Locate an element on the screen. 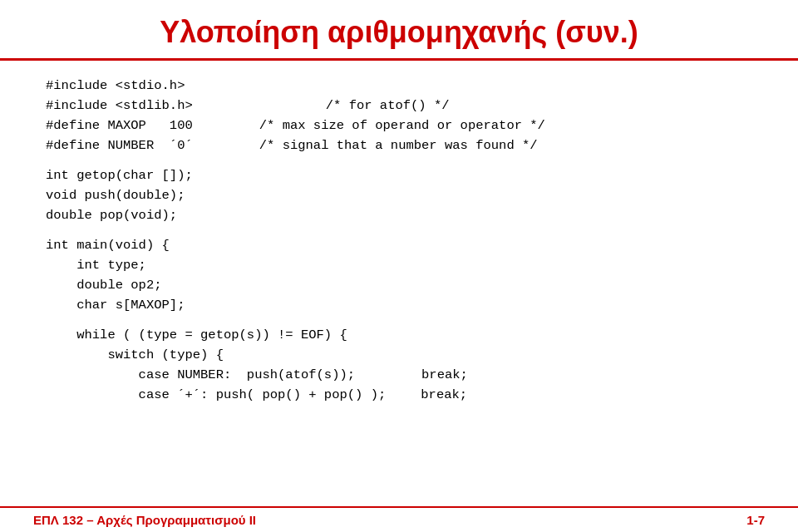 The image size is (798, 532). spacer is located at coordinates (399, 160).